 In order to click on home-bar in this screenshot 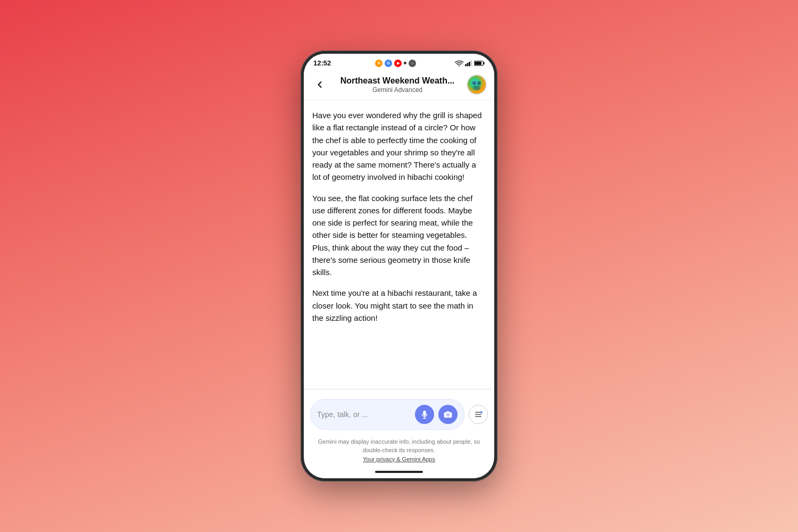, I will do `click(399, 472)`.